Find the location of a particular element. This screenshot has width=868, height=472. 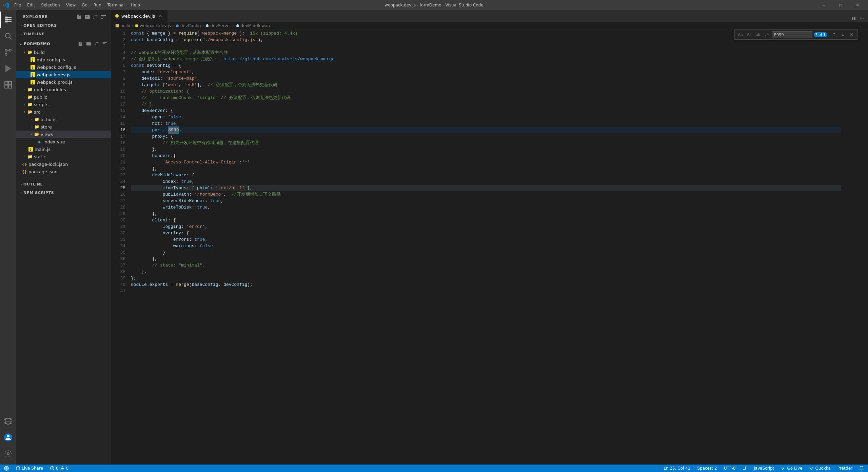

tree-item-node-modules: › 📁 node_modules is located at coordinates (64, 90).